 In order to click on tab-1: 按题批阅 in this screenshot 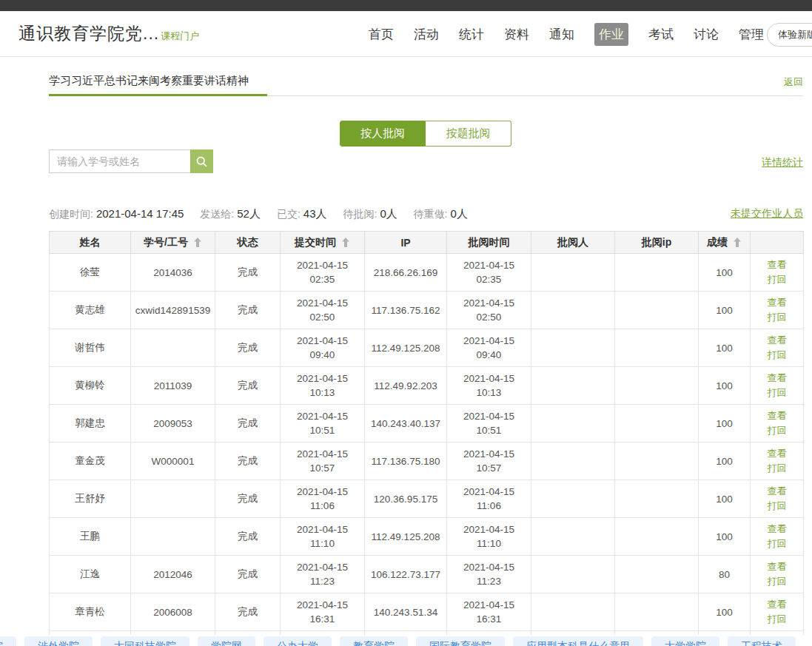, I will do `click(469, 133)`.